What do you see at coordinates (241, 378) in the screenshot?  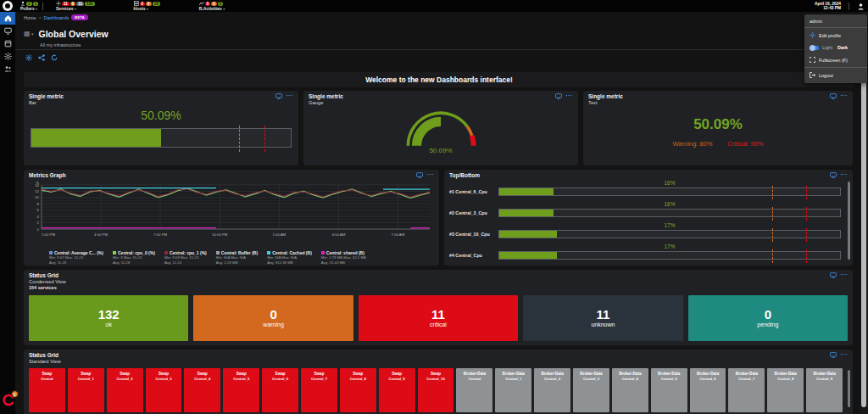 I see `host-name: Central_5` at bounding box center [241, 378].